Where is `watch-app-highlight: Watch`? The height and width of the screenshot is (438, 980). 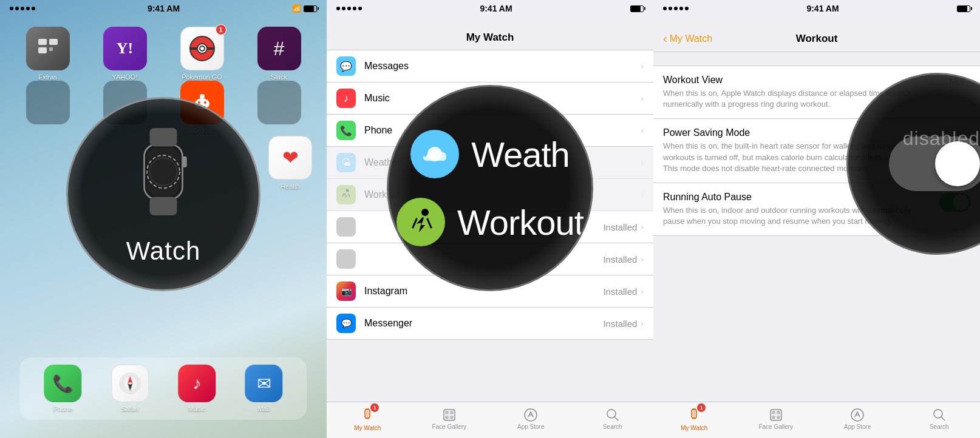
watch-app-highlight: Watch is located at coordinates (163, 194).